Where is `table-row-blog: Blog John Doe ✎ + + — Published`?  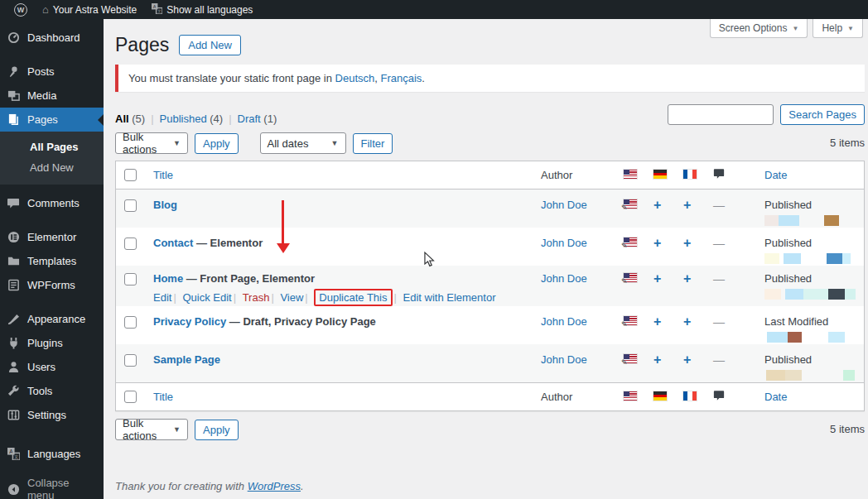 table-row-blog: Blog John Doe ✎ + + — Published is located at coordinates (490, 209).